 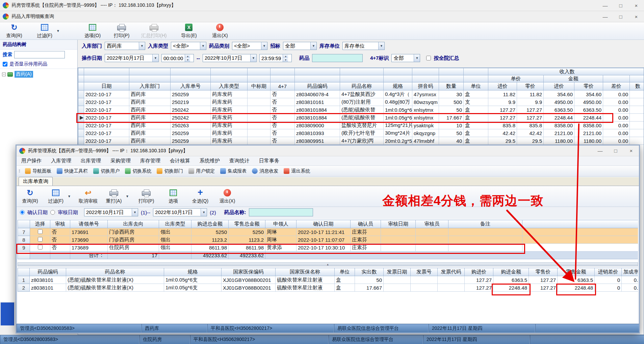 What do you see at coordinates (45, 31) in the screenshot?
I see `filter-button: 过滤(F)` at bounding box center [45, 31].